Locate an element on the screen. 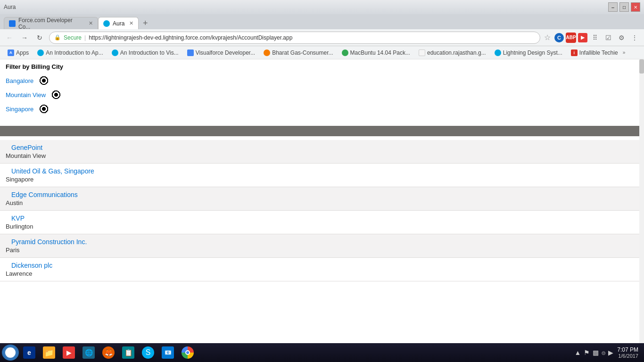 The width and height of the screenshot is (644, 362). tray-time-display: 7:07 PM is located at coordinates (628, 350).